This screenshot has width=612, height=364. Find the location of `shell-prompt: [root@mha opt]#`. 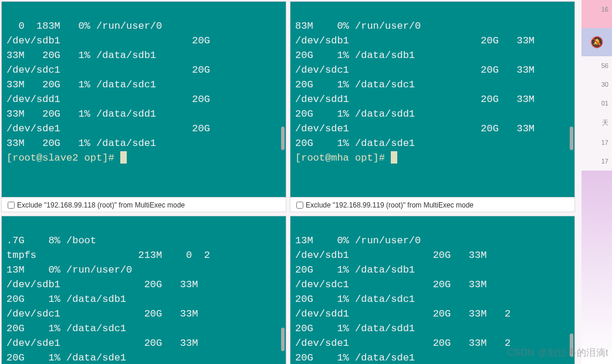

shell-prompt: [root@mha opt]# is located at coordinates (343, 158).